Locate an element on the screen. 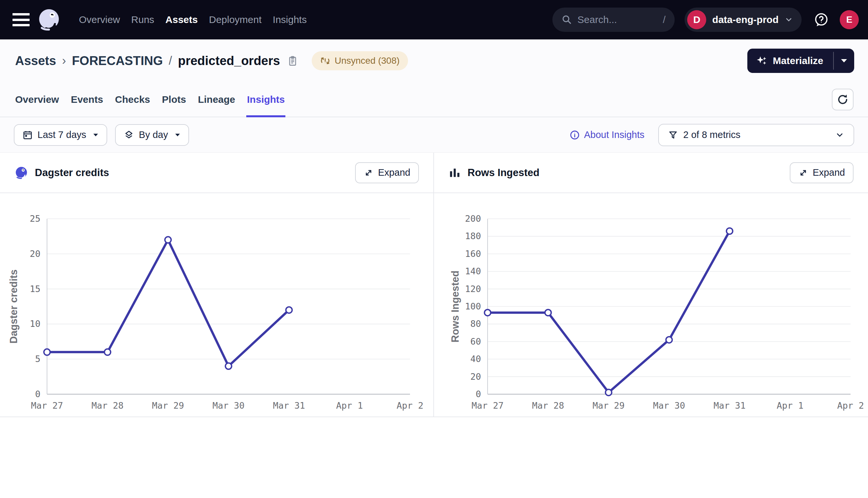  asset-tabs: Overview Events Checks Plots Lineage Ins… is located at coordinates (434, 100).